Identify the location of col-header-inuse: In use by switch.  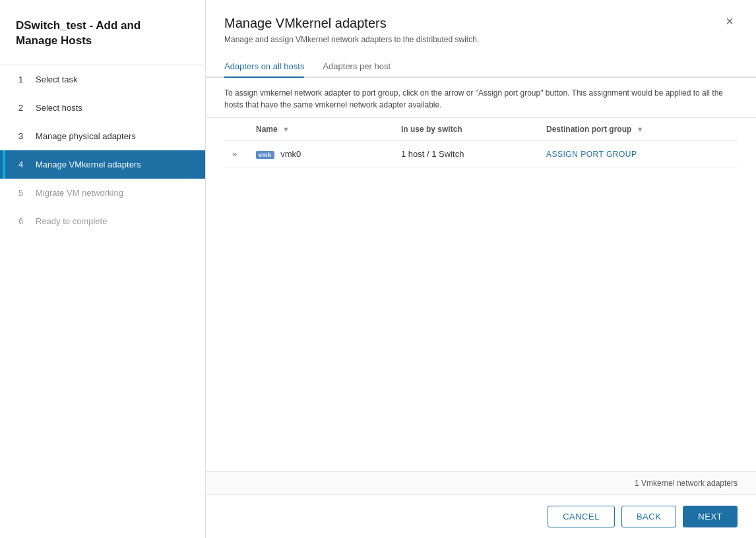
(468, 129).